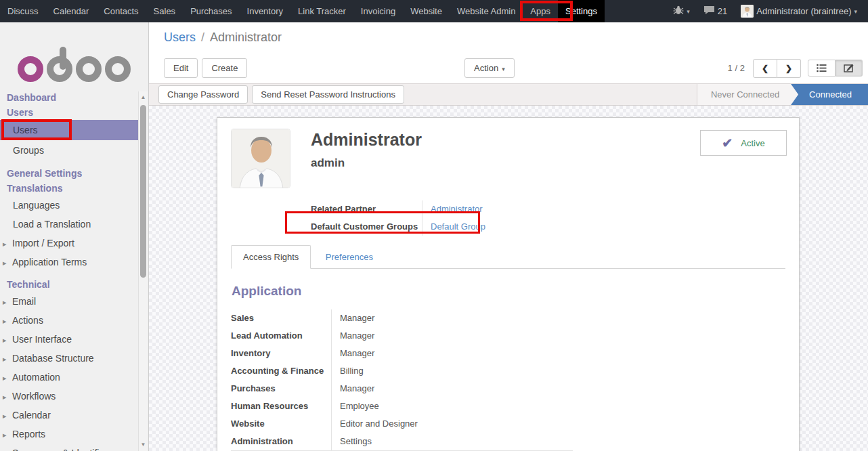 The height and width of the screenshot is (451, 868). What do you see at coordinates (74, 396) in the screenshot?
I see `sidebar-item-workflows: ▸Workflows` at bounding box center [74, 396].